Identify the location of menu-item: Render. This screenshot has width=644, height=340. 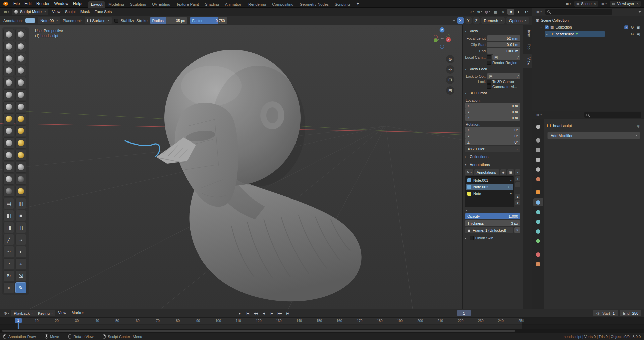
(43, 4).